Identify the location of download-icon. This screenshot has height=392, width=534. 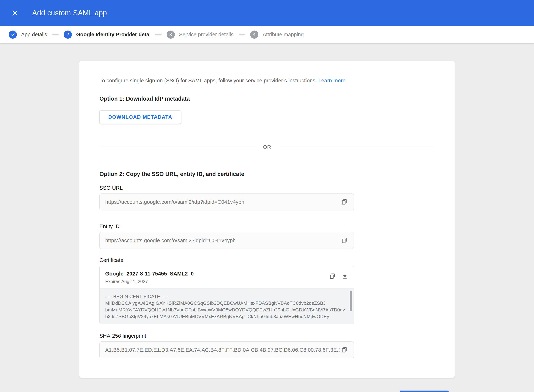
(345, 276).